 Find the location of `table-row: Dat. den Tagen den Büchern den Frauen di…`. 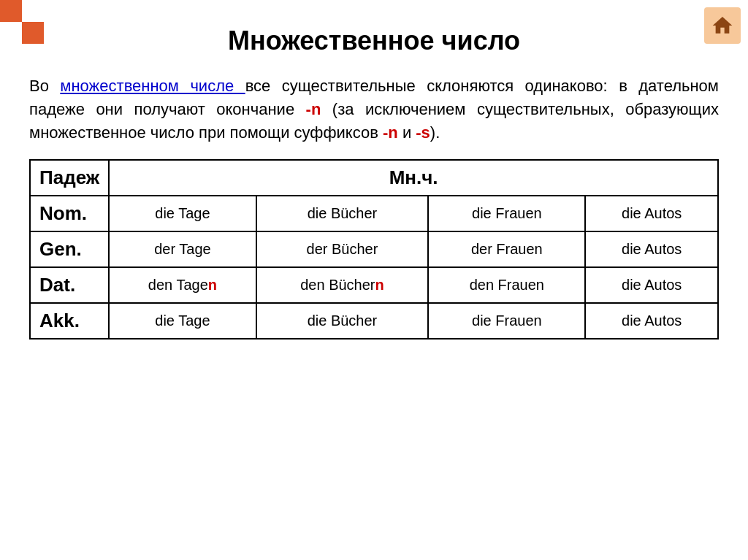

table-row: Dat. den Tagen den Büchern den Frauen di… is located at coordinates (374, 285).